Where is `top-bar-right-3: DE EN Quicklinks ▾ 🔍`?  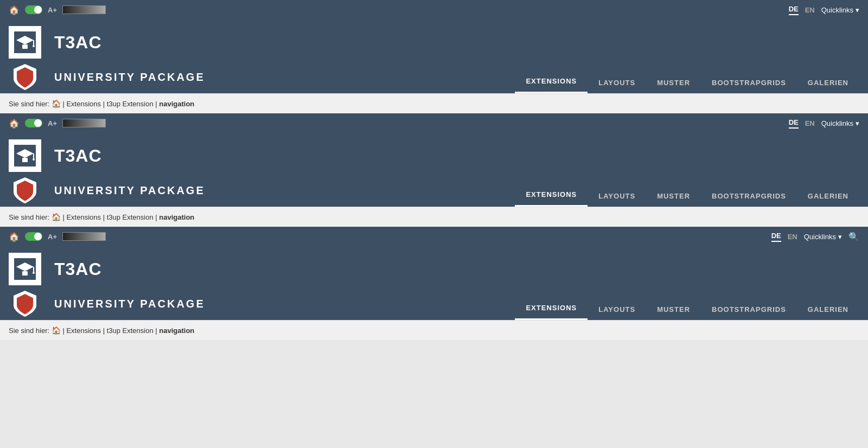
top-bar-right-3: DE EN Quicklinks ▾ 🔍 is located at coordinates (815, 236).